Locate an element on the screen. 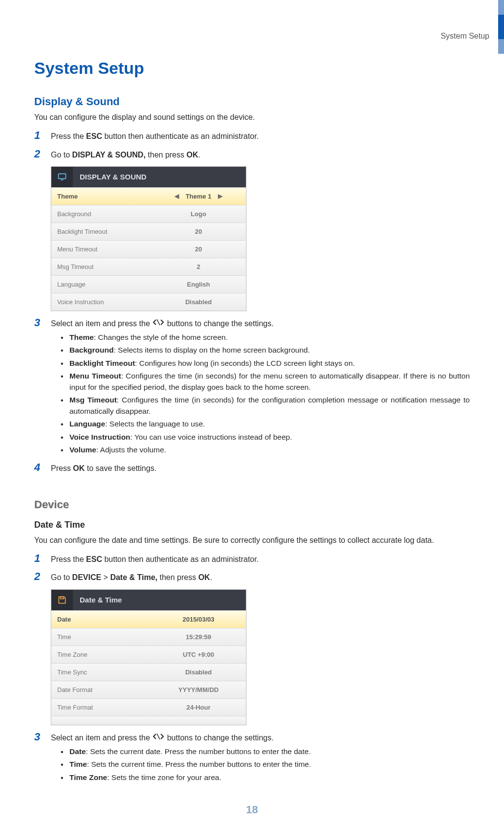  row-label: Date is located at coordinates (107, 619).